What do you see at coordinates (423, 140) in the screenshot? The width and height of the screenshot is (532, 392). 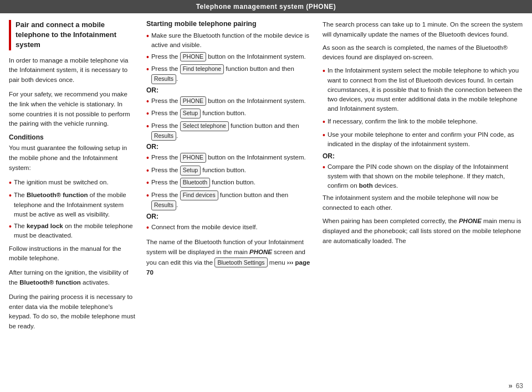 I see `right-bullet-3: • Use your mobile telephone to enter and…` at bounding box center [423, 140].